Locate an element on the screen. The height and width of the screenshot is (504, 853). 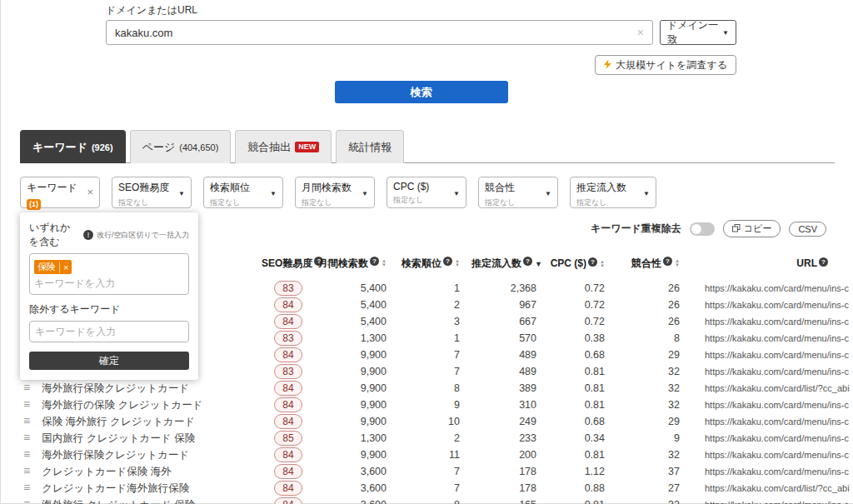
cpc-value: 0.34 is located at coordinates (582, 438).